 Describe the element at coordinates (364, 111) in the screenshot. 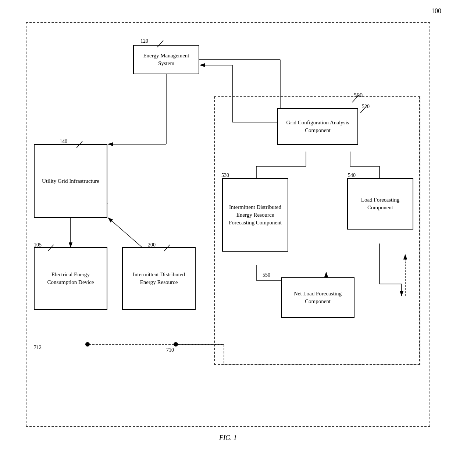

I see `gcac-slash` at that location.